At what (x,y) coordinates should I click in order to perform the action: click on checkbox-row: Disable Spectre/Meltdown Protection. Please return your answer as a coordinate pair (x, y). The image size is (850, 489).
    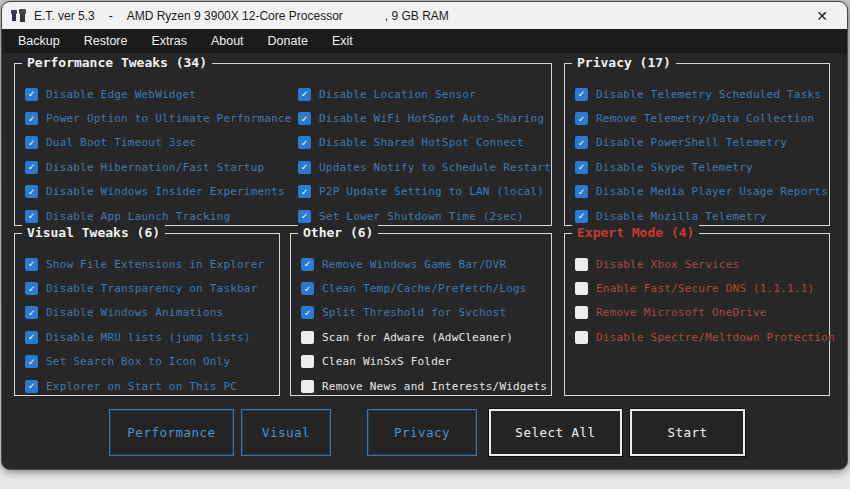
    Looking at the image, I should click on (702, 337).